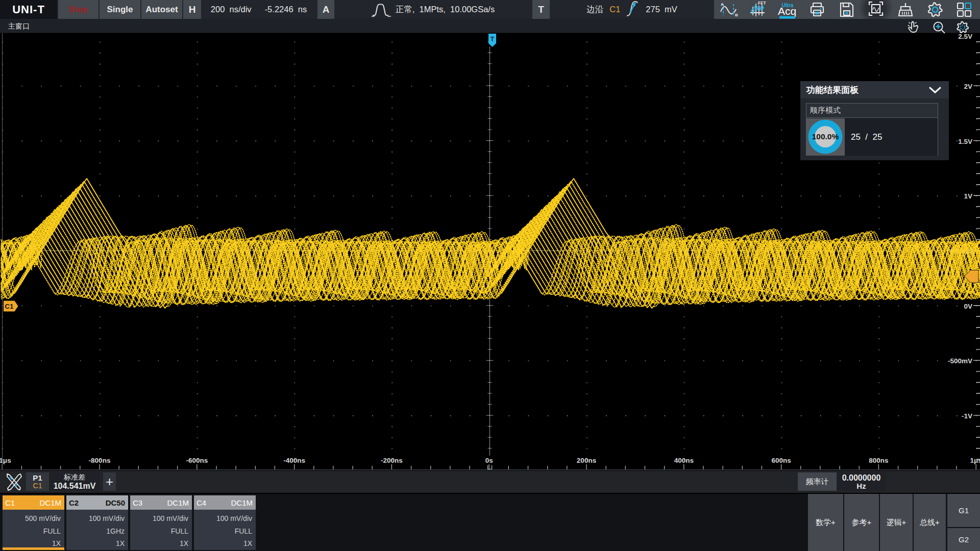 The height and width of the screenshot is (551, 980). What do you see at coordinates (762, 3) in the screenshot?
I see `svg-text: FFT` at bounding box center [762, 3].